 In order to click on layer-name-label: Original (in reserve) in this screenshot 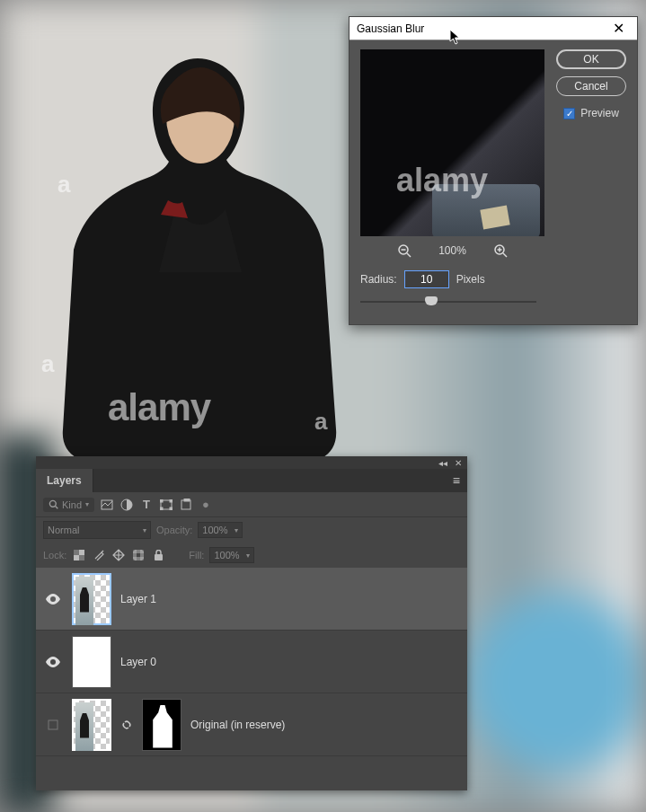, I will do `click(237, 725)`.